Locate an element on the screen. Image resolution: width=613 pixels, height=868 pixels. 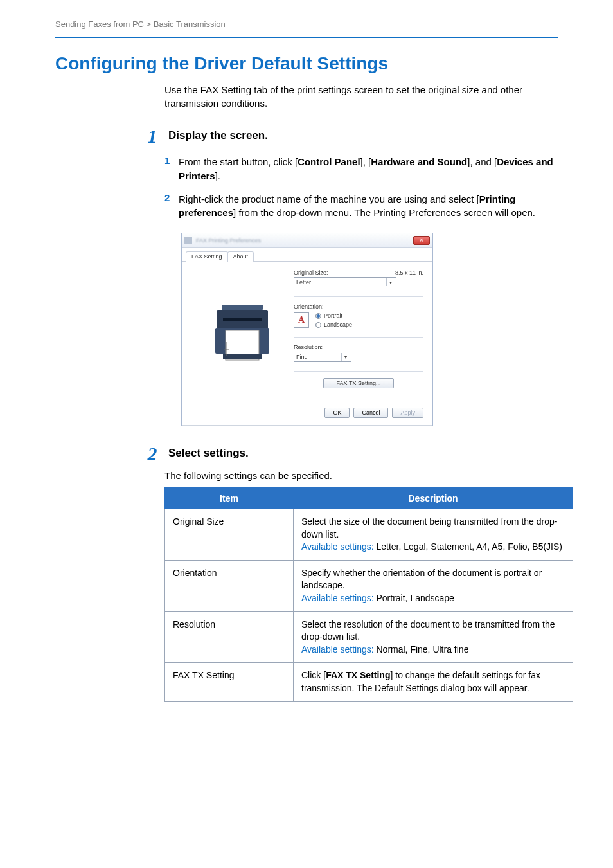
label-original-size: Original Size: is located at coordinates (311, 273).